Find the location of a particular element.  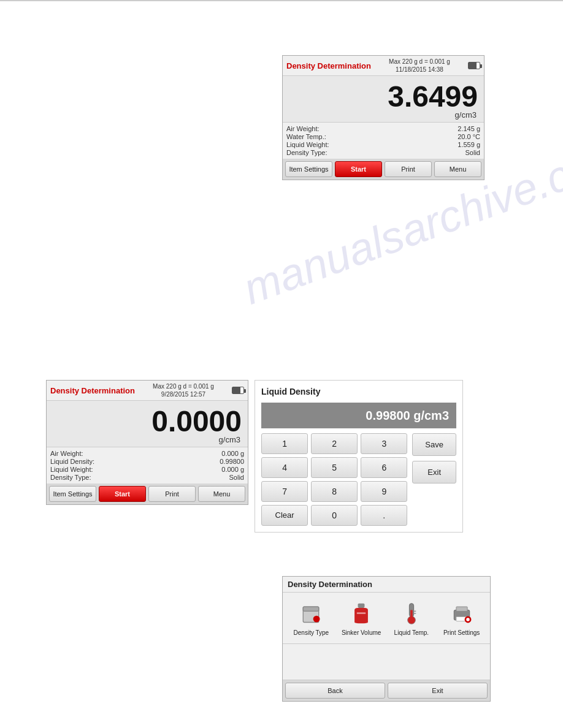

density-type-label: Density Type is located at coordinates (312, 632).